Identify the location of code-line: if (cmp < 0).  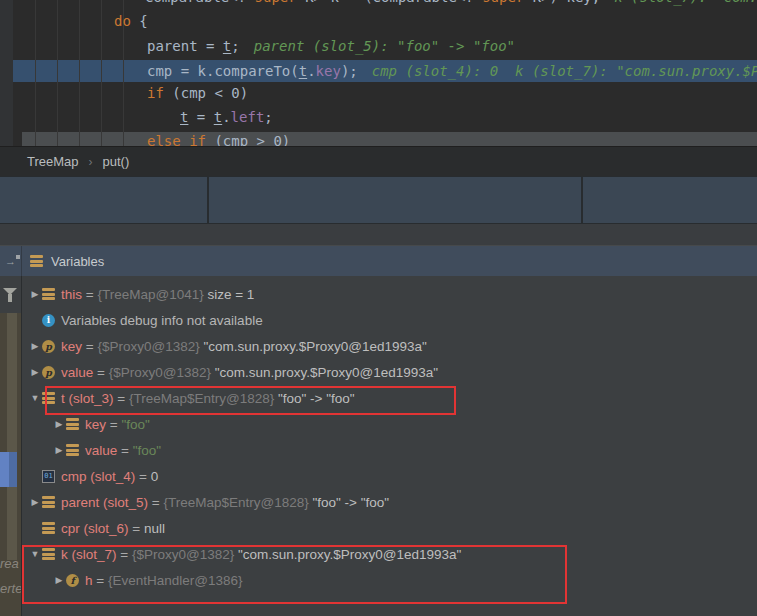
(198, 93).